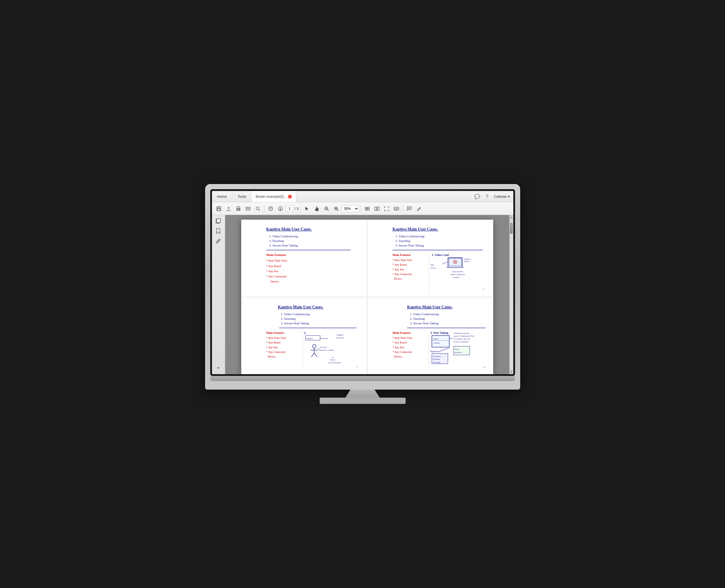 The height and width of the screenshot is (588, 725). Describe the element at coordinates (270, 209) in the screenshot. I see `prev-page-button` at that location.